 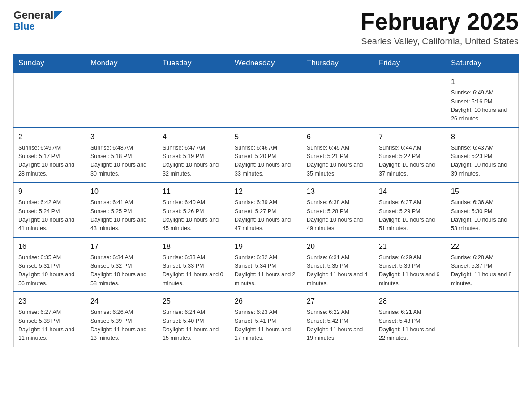 I want to click on day-number: 25, so click(x=194, y=301).